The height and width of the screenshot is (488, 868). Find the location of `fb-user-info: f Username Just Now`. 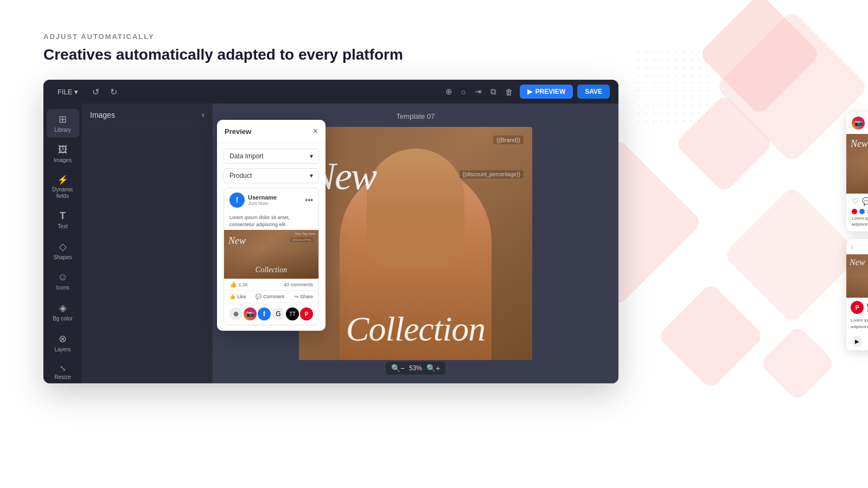

fb-user-info: f Username Just Now is located at coordinates (253, 200).